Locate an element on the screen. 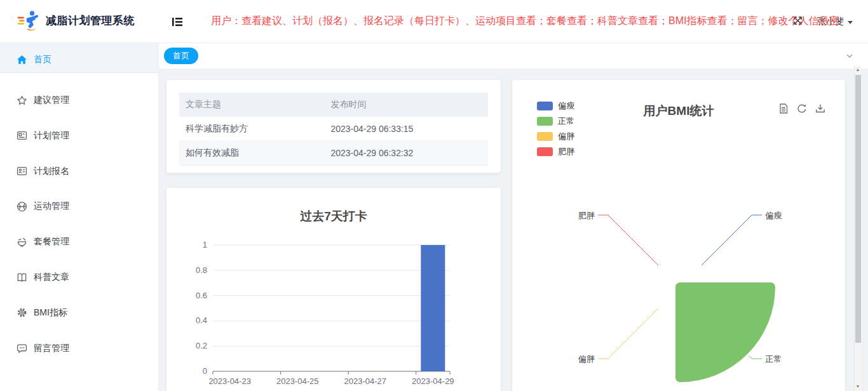 This screenshot has width=868, height=391. legend-item-偏胖: 偏胖 is located at coordinates (555, 136).